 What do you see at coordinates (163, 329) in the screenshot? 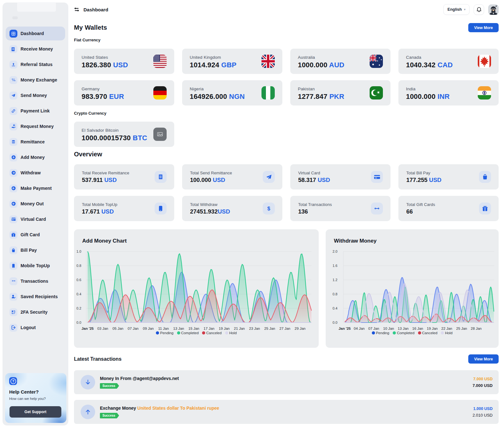
I see `svg-text: 11 Jan` at bounding box center [163, 329].